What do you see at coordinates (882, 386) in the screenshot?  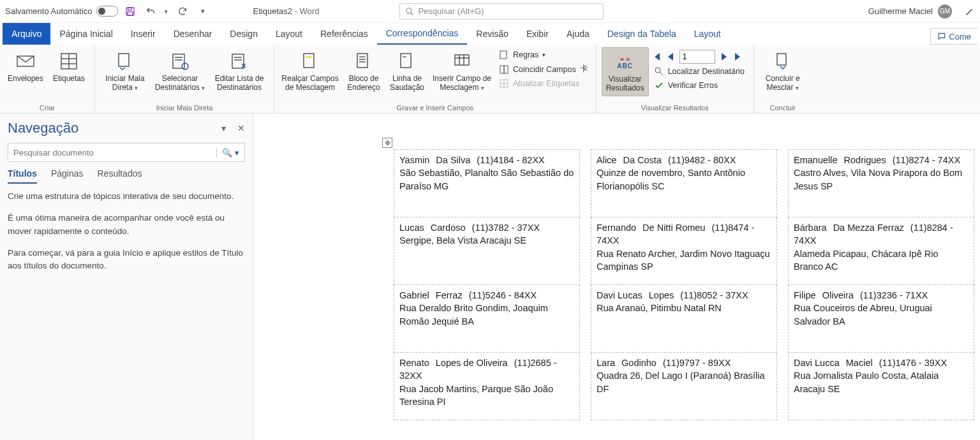 I see `label-cell: Davi Lucca Maciel (11)1476 - 39XXRua Jor…` at bounding box center [882, 386].